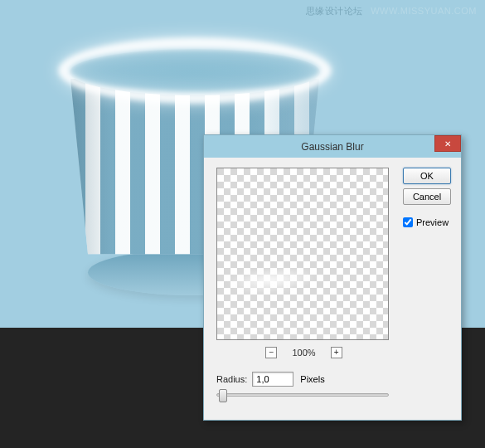  I want to click on zoom-out-button: −, so click(271, 353).